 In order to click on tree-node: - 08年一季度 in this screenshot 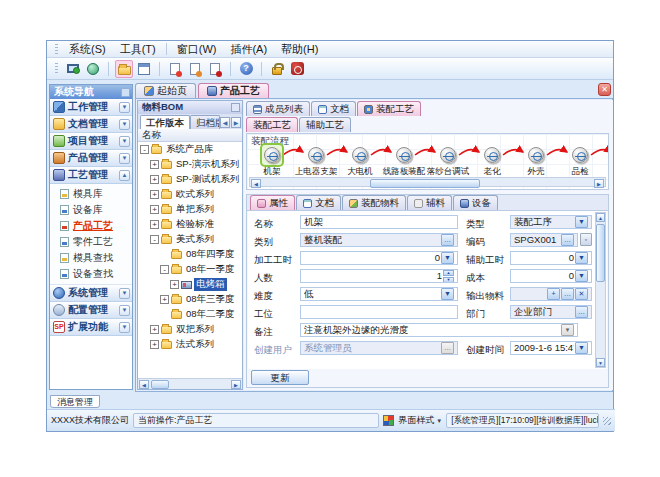, I will do `click(190, 270)`.